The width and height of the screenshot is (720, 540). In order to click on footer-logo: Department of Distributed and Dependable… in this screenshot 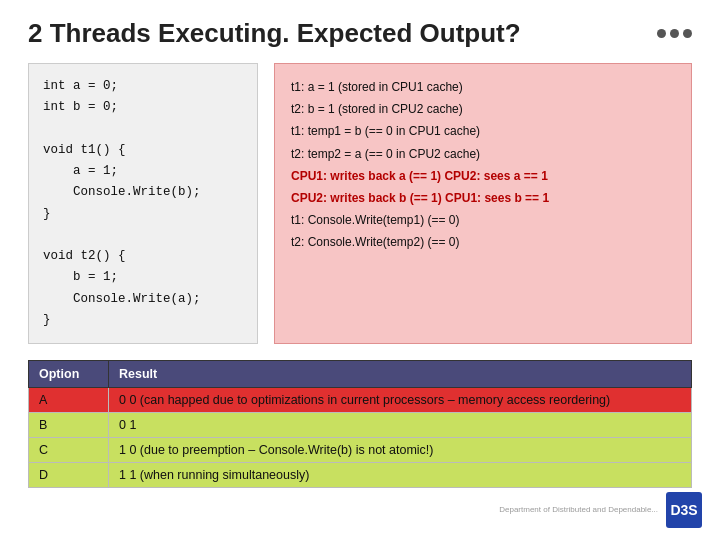, I will do `click(600, 510)`.